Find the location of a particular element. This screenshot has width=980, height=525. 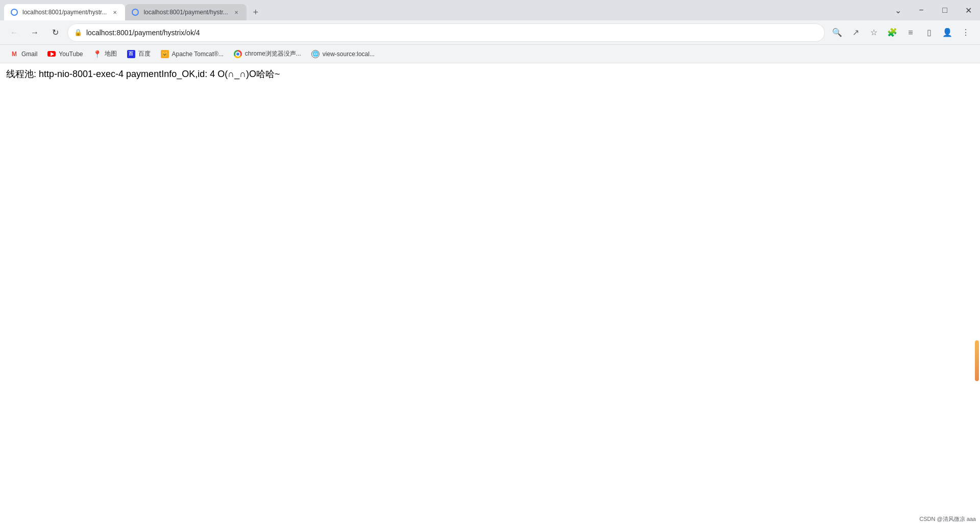

address-bar-container: 🔒 is located at coordinates (446, 33).